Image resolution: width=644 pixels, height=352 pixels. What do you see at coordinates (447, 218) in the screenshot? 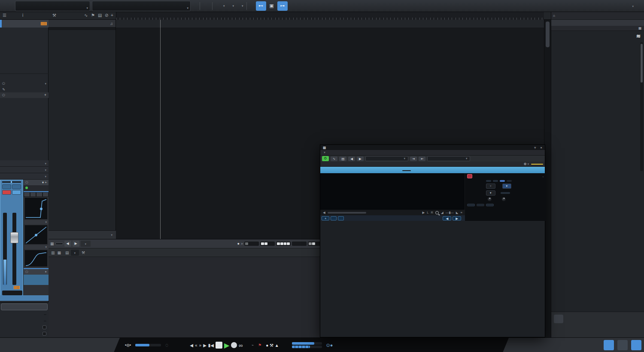
I see `prev-sample-button: ◀` at bounding box center [447, 218].